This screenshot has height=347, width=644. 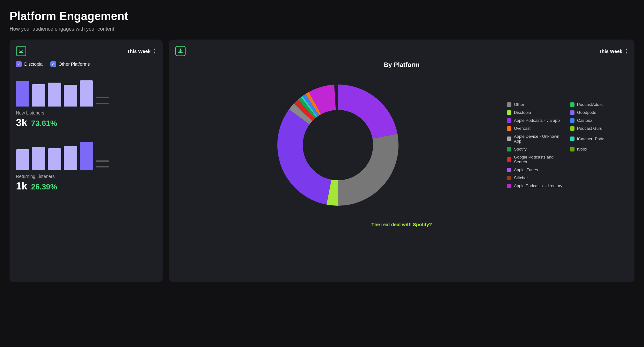 What do you see at coordinates (22, 122) in the screenshot?
I see `new-listeners-count: 3k` at bounding box center [22, 122].